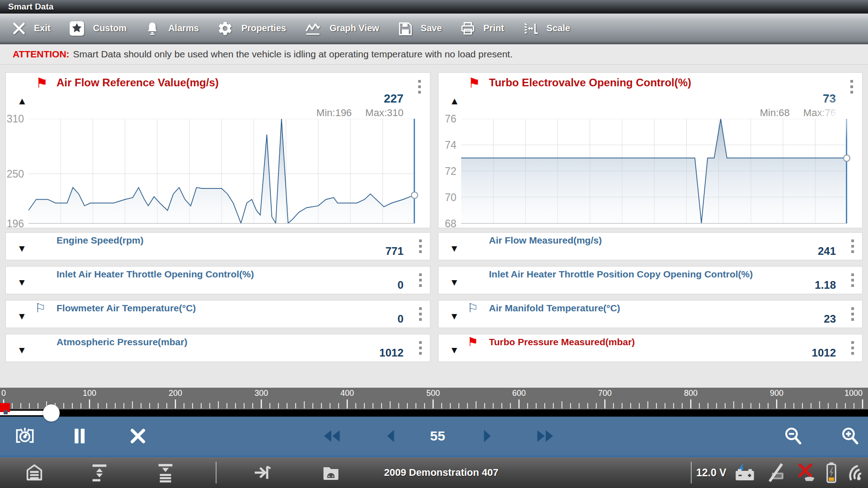 This screenshot has height=488, width=868. Describe the element at coordinates (25, 436) in the screenshot. I see `live-monitor-icon` at that location.